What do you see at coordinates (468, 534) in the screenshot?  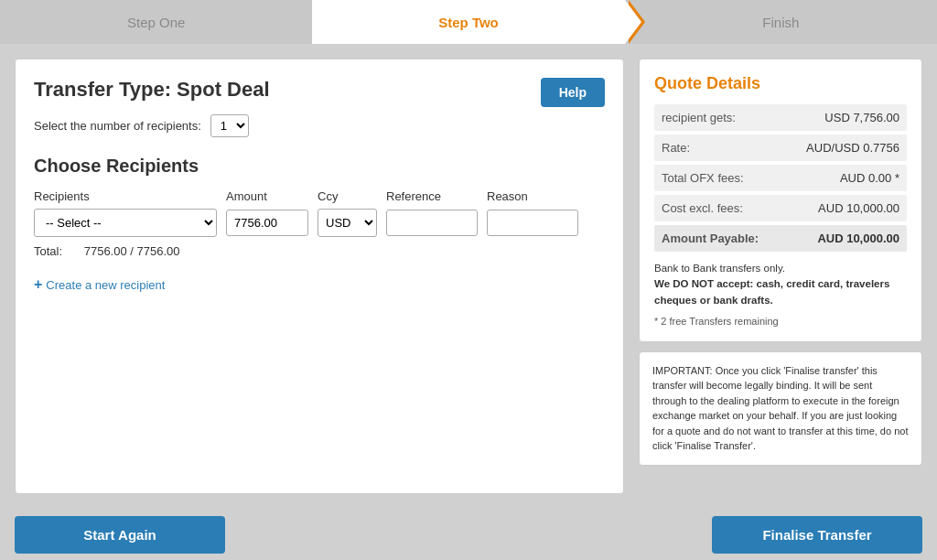 I see `footer: Start Again Finalise Transfer` at bounding box center [468, 534].